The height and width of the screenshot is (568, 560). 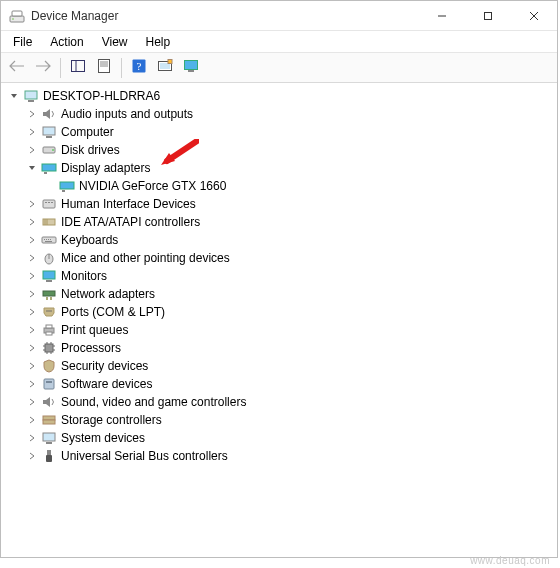 What do you see at coordinates (534, 16) in the screenshot?
I see `close-button` at bounding box center [534, 16].